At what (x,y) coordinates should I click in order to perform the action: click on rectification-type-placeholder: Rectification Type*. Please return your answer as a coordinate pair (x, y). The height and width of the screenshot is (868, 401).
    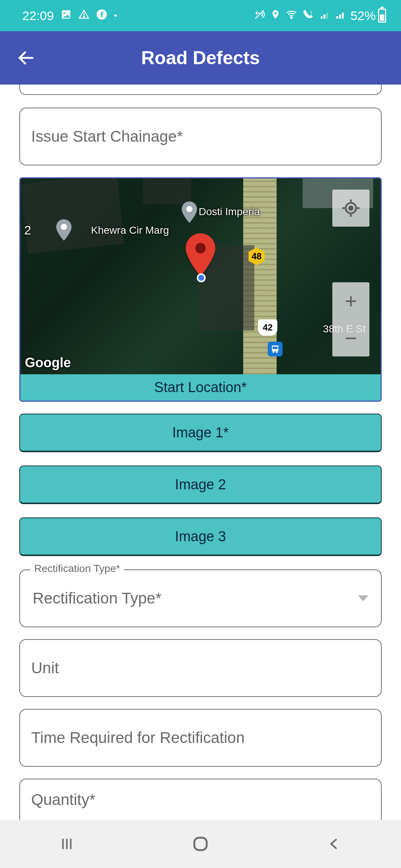
    Looking at the image, I should click on (97, 598).